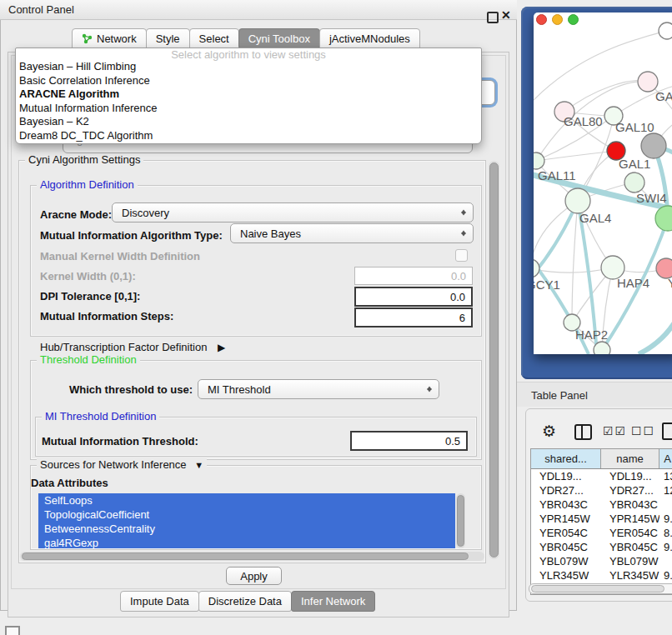 The height and width of the screenshot is (635, 672). I want to click on columns-icon, so click(584, 432).